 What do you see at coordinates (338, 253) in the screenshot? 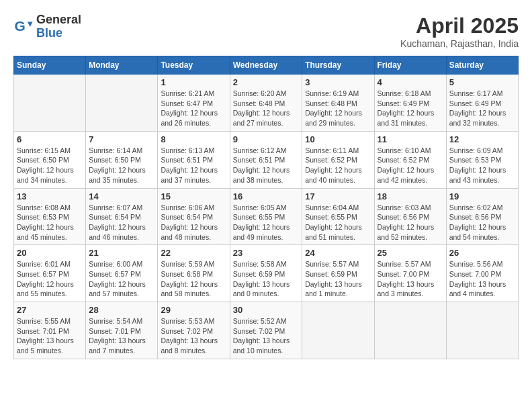
I see `day-number: 24` at bounding box center [338, 253].